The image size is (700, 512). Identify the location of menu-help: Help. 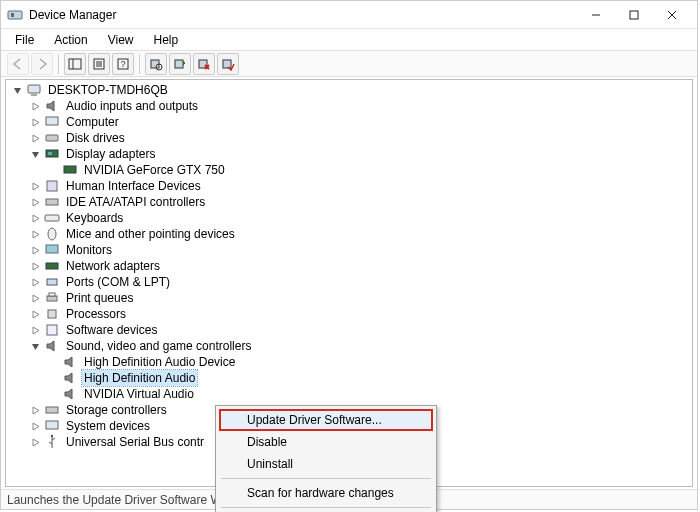
(166, 40).